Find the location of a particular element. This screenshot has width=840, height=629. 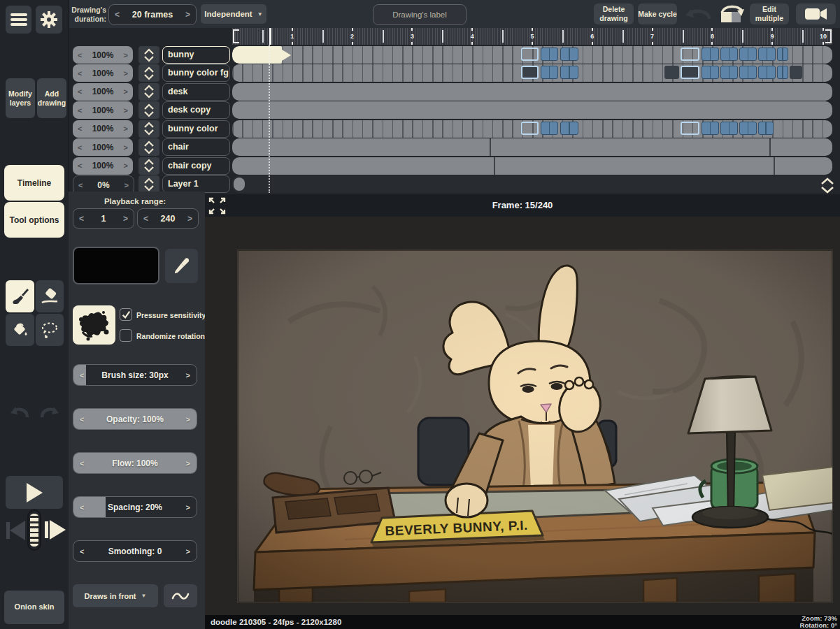

current-drawing-block is located at coordinates (257, 55).